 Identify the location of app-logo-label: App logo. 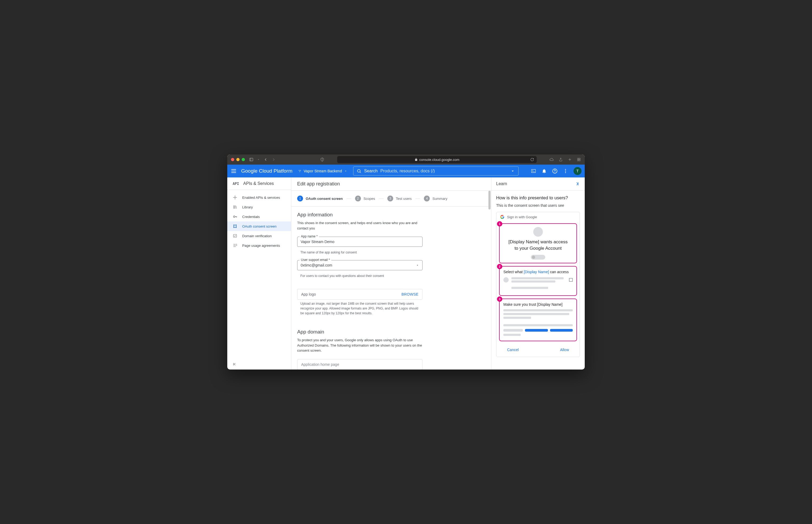
(308, 294).